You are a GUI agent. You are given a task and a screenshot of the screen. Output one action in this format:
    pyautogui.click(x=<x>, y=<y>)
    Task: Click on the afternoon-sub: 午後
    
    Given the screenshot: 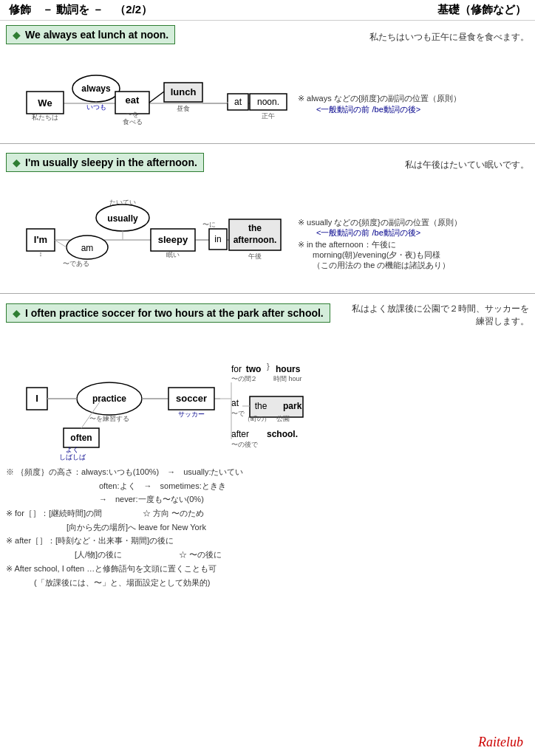 What is the action you would take?
    pyautogui.click(x=255, y=256)
    